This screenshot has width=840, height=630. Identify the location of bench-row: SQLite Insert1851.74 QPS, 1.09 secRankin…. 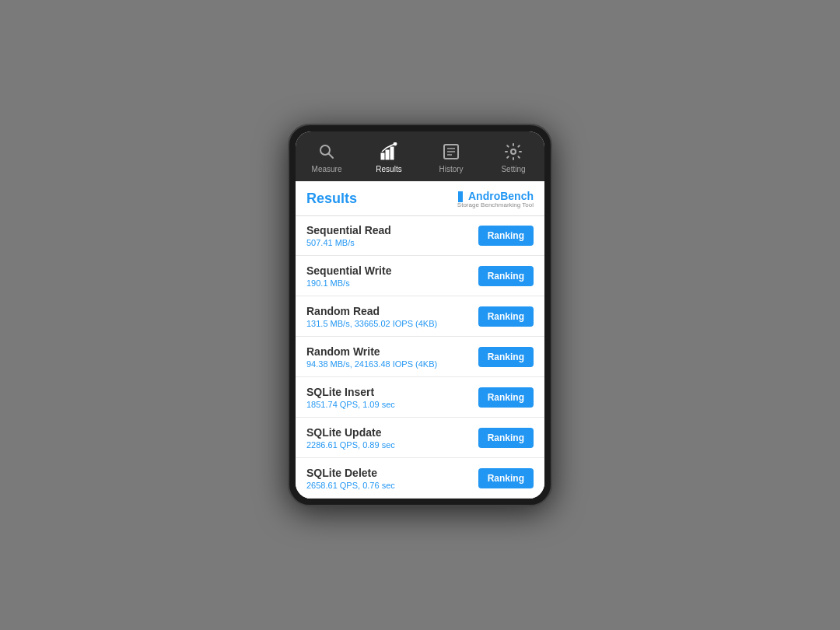
(420, 398).